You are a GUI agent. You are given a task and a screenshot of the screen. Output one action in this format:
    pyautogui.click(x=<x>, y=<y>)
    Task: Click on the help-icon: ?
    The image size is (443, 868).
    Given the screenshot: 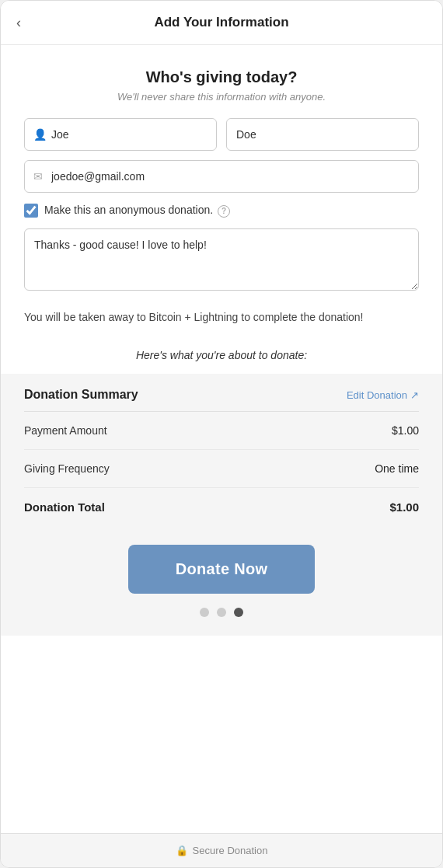 What is the action you would take?
    pyautogui.click(x=224, y=211)
    